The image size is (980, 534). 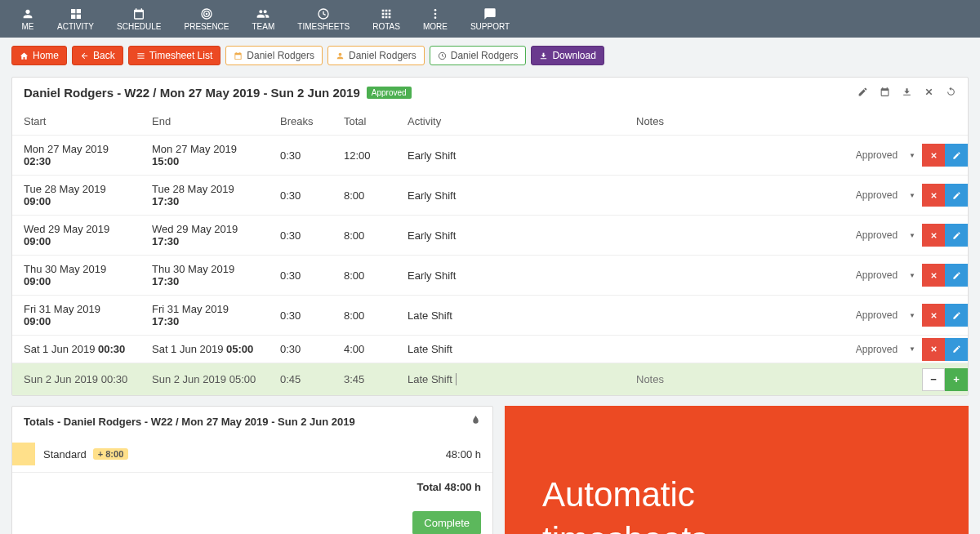 I want to click on totals-standard-row: Standard + 8:00 48:00 h, so click(x=252, y=454).